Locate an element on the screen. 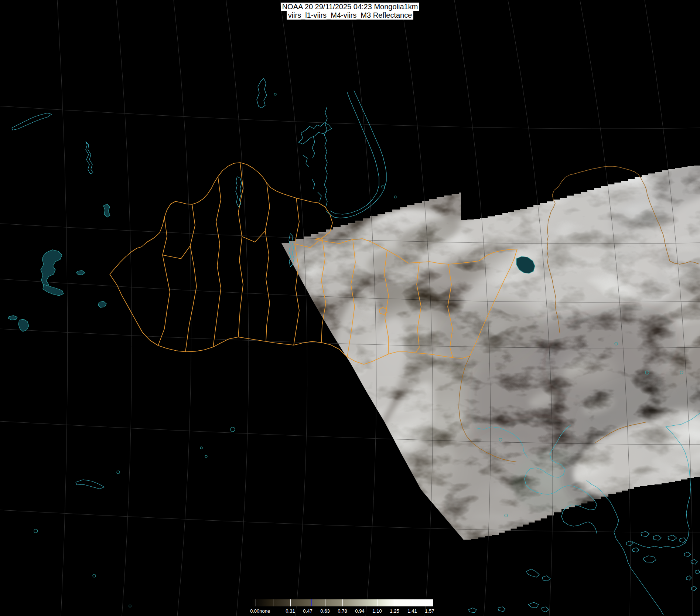 The width and height of the screenshot is (700, 616). colorbar-label: 0.94 is located at coordinates (360, 611).